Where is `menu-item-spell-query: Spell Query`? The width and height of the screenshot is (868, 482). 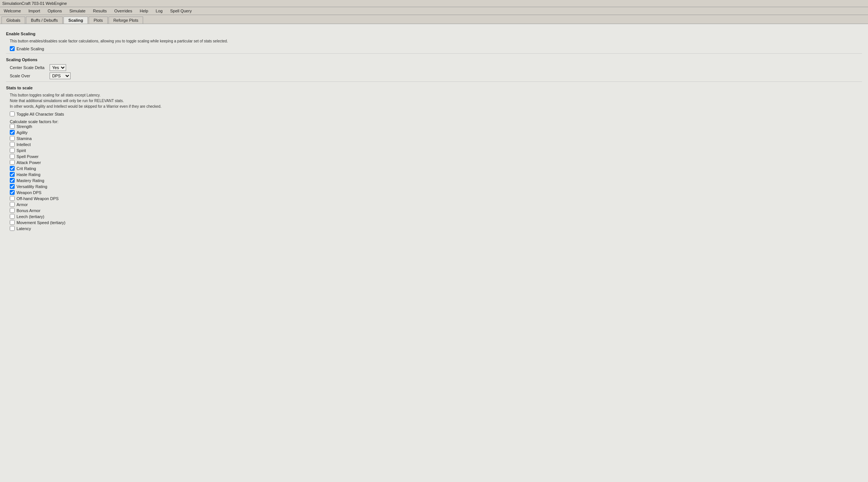 menu-item-spell-query: Spell Query is located at coordinates (181, 11).